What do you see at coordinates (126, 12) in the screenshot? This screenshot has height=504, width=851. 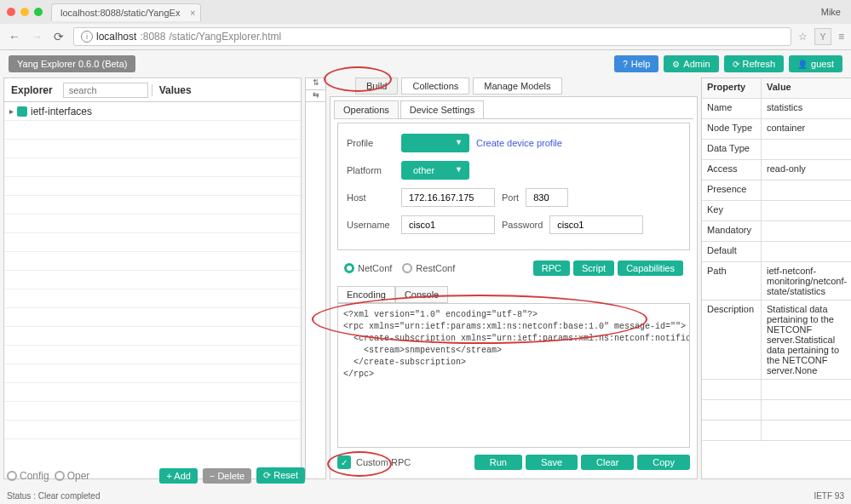 I see `browser-tab: localhost:8088/static/YangEx ×` at bounding box center [126, 12].